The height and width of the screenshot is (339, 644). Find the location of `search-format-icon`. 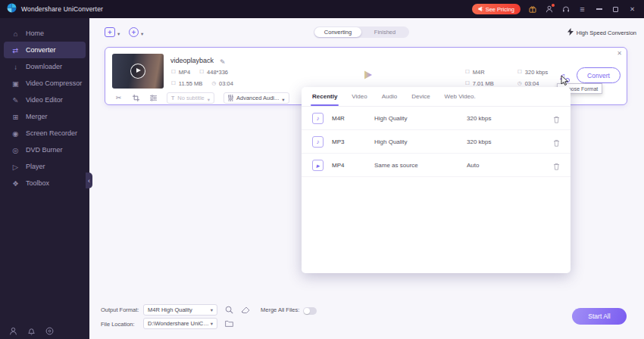

search-format-icon is located at coordinates (229, 310).